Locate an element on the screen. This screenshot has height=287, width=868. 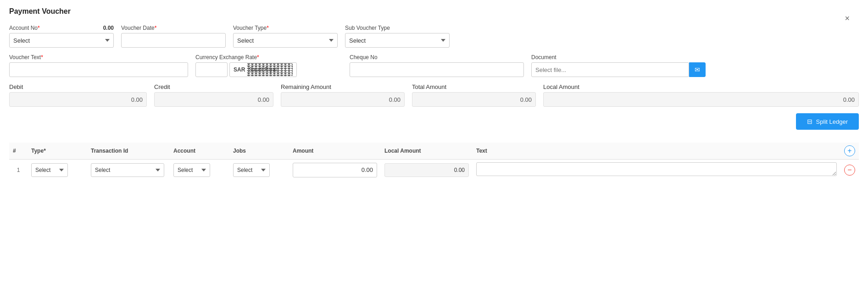
document-upload-button: ✉ is located at coordinates (697, 70).